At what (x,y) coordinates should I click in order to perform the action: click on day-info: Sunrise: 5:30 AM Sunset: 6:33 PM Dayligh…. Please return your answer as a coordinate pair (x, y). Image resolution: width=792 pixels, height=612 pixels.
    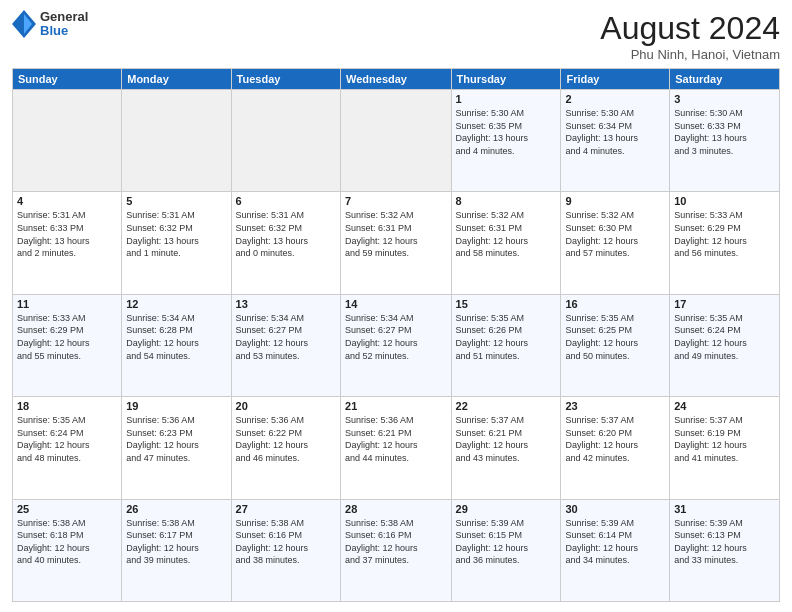
    Looking at the image, I should click on (724, 132).